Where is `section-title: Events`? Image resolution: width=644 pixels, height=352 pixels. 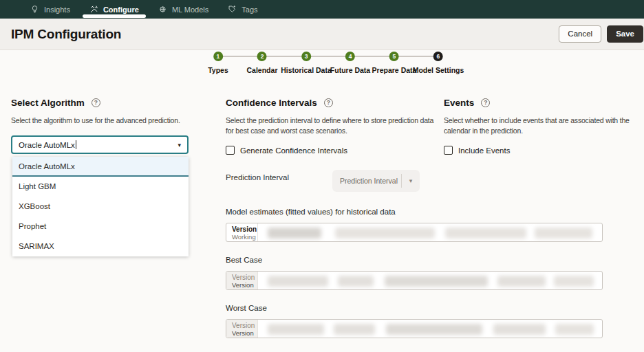
section-title: Events is located at coordinates (459, 103).